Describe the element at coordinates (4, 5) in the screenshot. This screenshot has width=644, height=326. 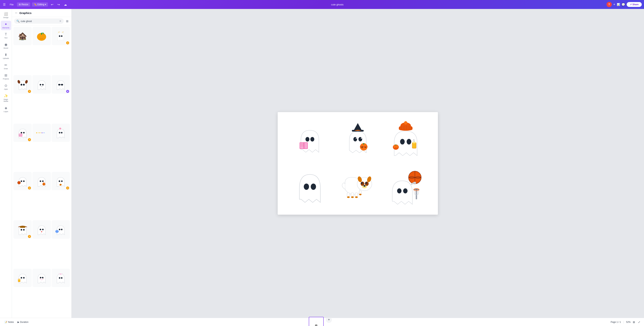
I see `menu-button: ☰` at that location.